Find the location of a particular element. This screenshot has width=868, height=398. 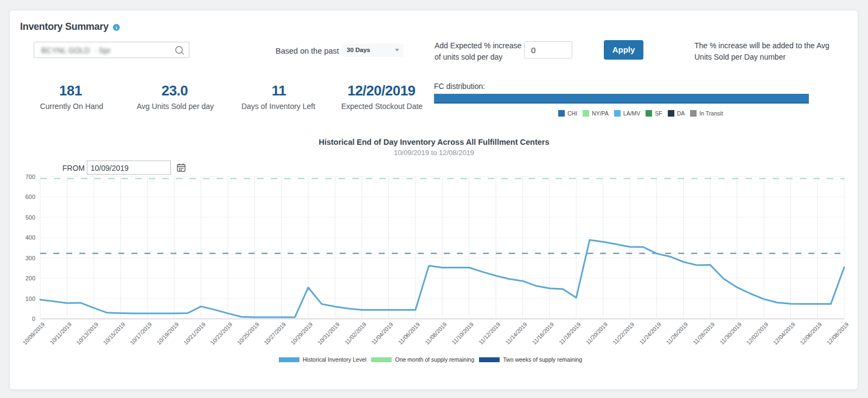

svg-text: 200 is located at coordinates (30, 278).